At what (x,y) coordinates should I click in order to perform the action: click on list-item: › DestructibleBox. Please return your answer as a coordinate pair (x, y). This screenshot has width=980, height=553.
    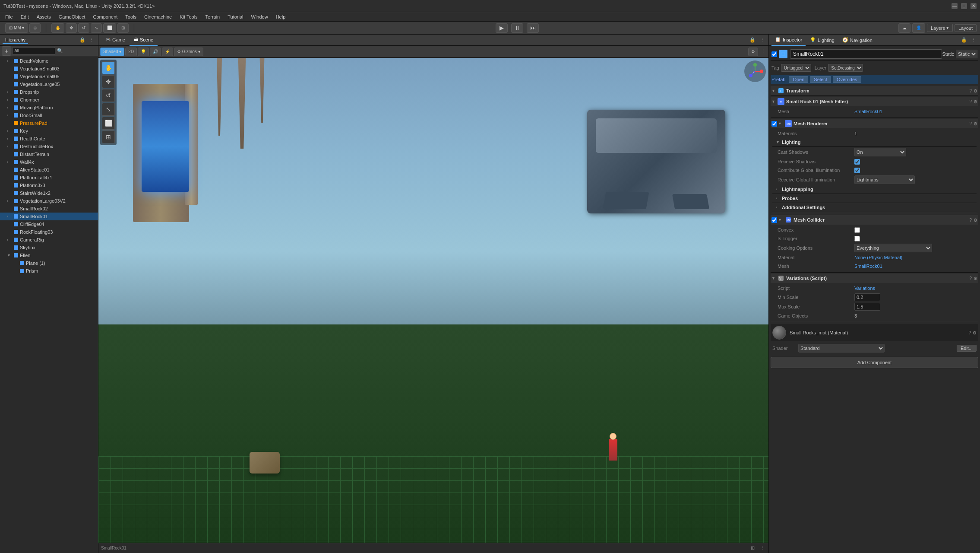
    Looking at the image, I should click on (49, 146).